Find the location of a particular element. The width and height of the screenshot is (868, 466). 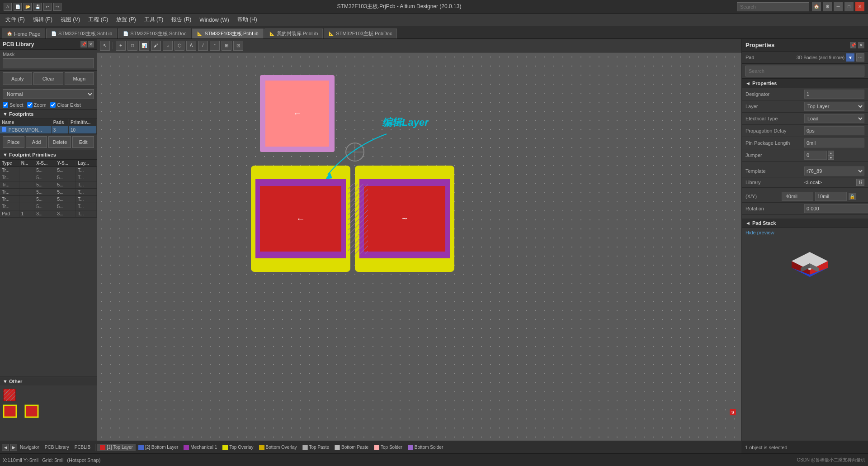

properties-section-header: ◄ Properties is located at coordinates (805, 83).